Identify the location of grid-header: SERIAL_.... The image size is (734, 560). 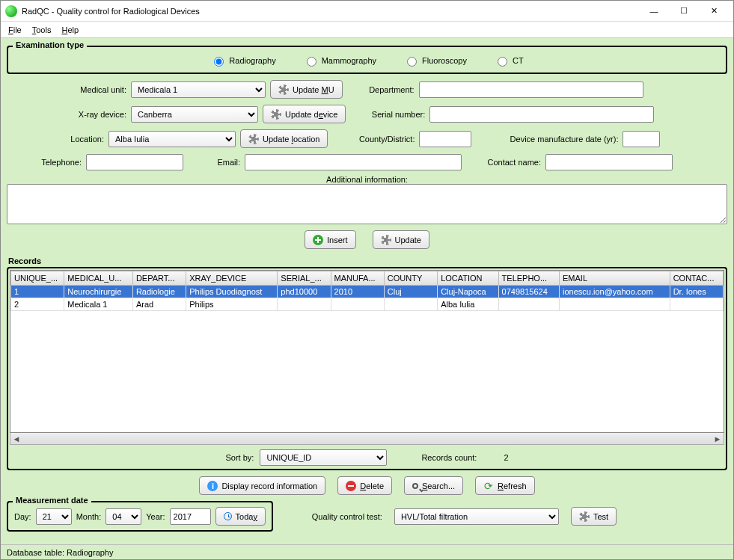
(304, 278).